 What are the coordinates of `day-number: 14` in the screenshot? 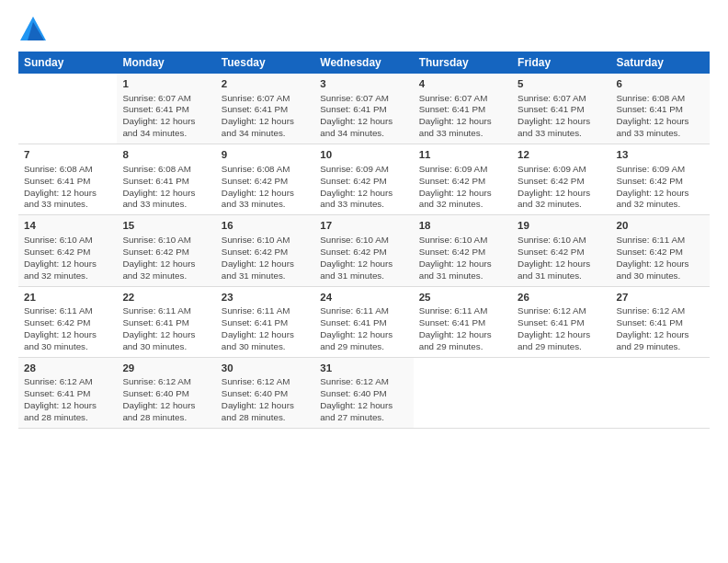 It's located at (68, 226).